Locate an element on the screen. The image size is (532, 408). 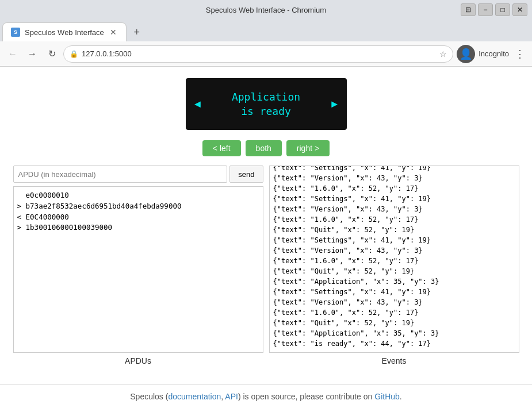
footer-period: . is located at coordinates (401, 397).